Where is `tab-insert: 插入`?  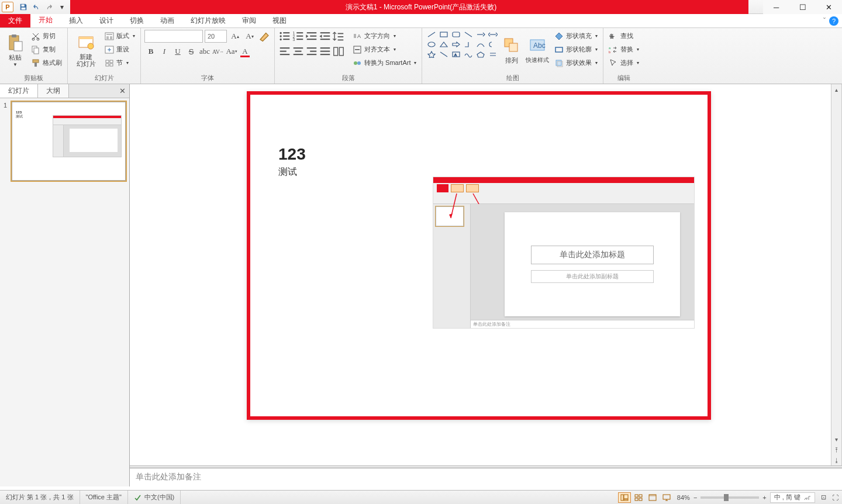
tab-insert: 插入 is located at coordinates (76, 21).